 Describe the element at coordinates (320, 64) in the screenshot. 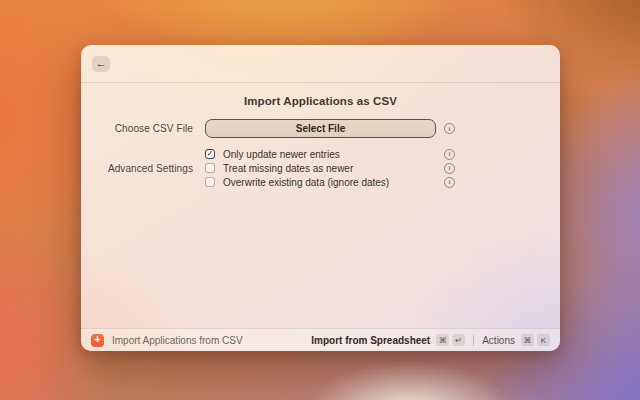

I see `window-header: ←` at that location.